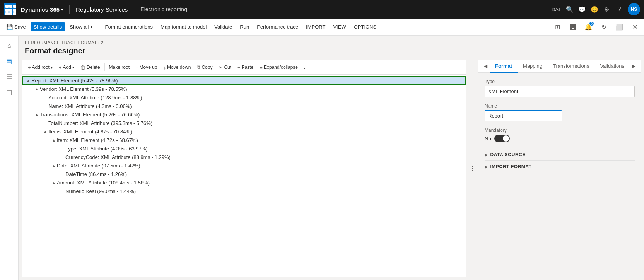  I want to click on paste-icon: +, so click(239, 67).